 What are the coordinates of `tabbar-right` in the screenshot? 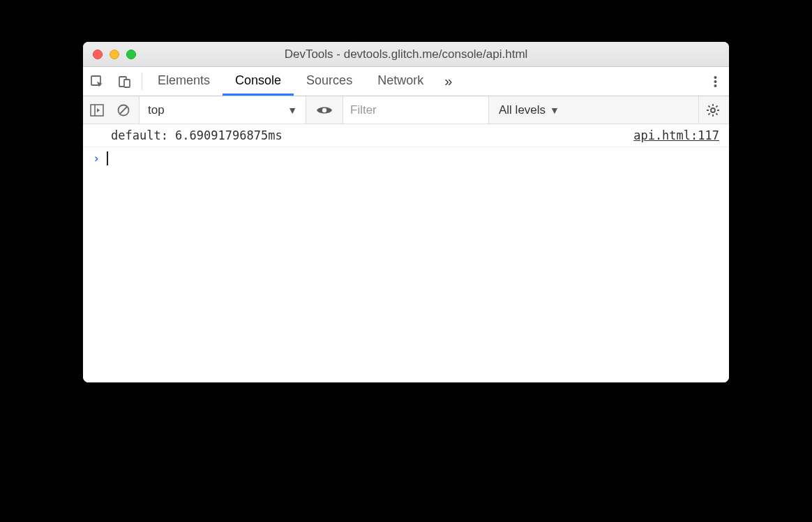 It's located at (712, 81).